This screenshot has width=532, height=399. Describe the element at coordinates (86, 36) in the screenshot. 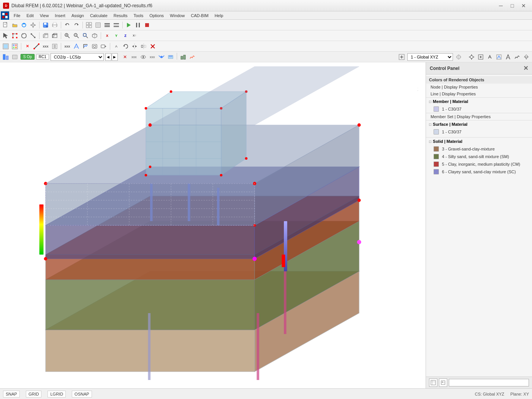

I see `tb-zoom-fit` at that location.